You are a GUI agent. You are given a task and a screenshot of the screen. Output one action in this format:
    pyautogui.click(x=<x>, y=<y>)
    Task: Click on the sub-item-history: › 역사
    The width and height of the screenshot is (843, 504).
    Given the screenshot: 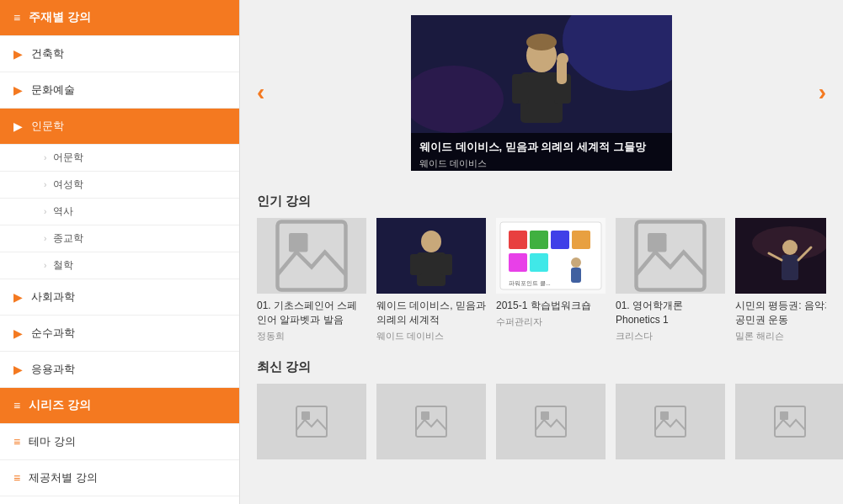 What is the action you would take?
    pyautogui.click(x=120, y=212)
    